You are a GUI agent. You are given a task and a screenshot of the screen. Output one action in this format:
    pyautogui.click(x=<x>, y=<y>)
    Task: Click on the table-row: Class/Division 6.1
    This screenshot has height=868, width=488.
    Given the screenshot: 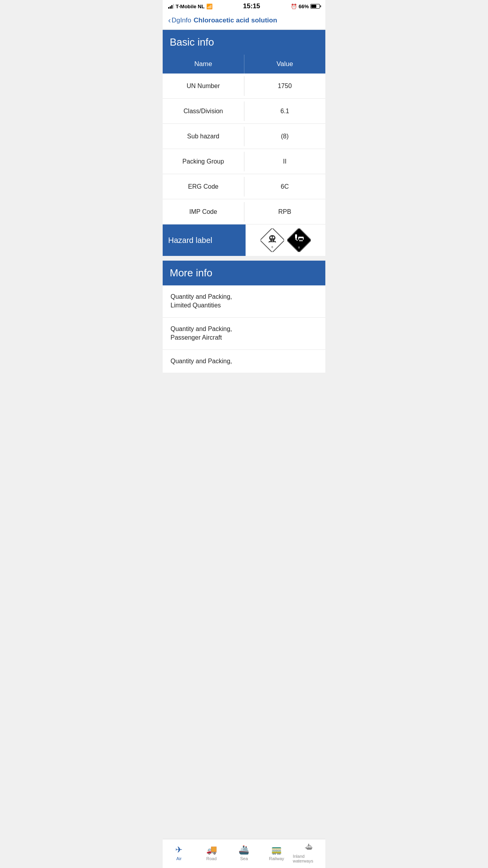 What is the action you would take?
    pyautogui.click(x=244, y=111)
    